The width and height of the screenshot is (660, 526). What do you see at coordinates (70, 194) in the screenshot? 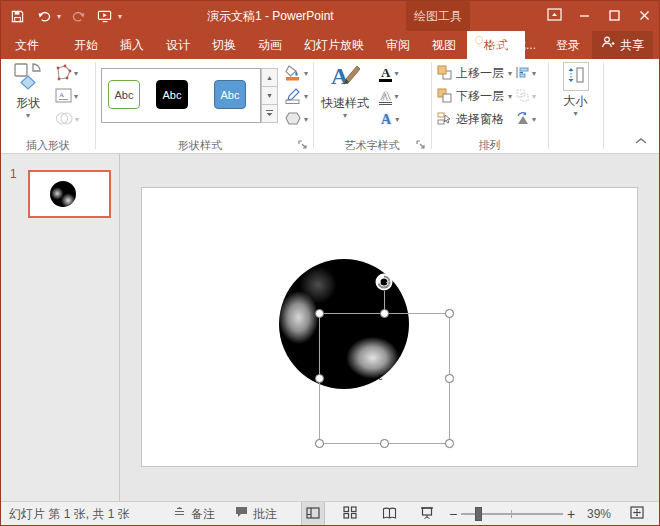
I see `slide-thumbnail` at bounding box center [70, 194].